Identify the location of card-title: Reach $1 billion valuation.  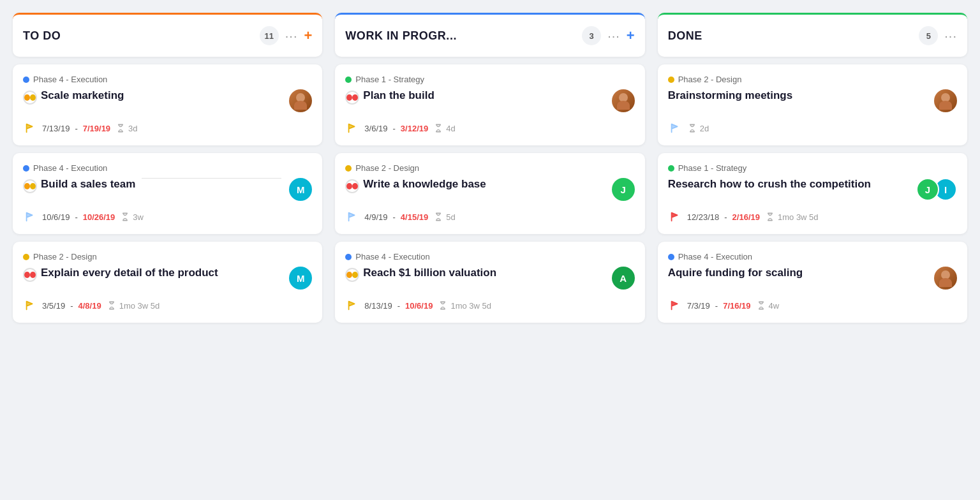
(476, 274).